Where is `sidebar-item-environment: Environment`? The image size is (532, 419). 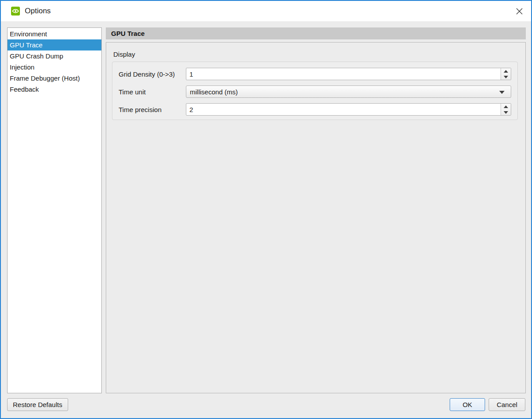
sidebar-item-environment: Environment is located at coordinates (54, 34).